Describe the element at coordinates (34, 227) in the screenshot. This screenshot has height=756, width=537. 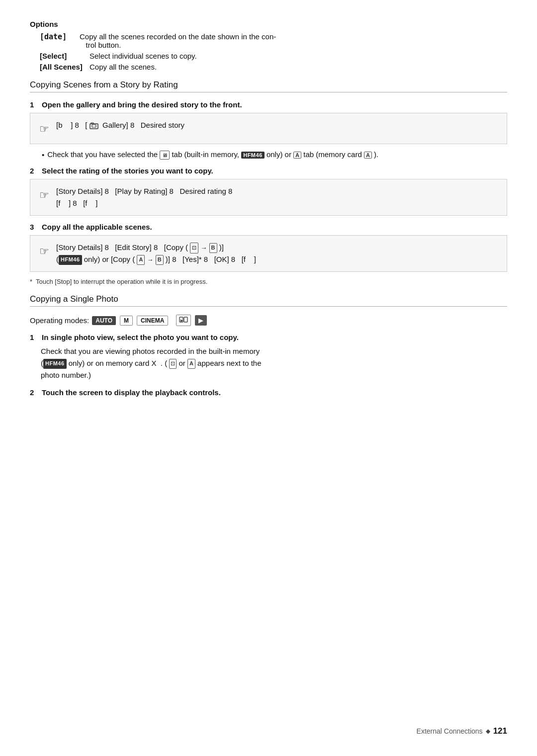
I see `step3-num: 3` at that location.